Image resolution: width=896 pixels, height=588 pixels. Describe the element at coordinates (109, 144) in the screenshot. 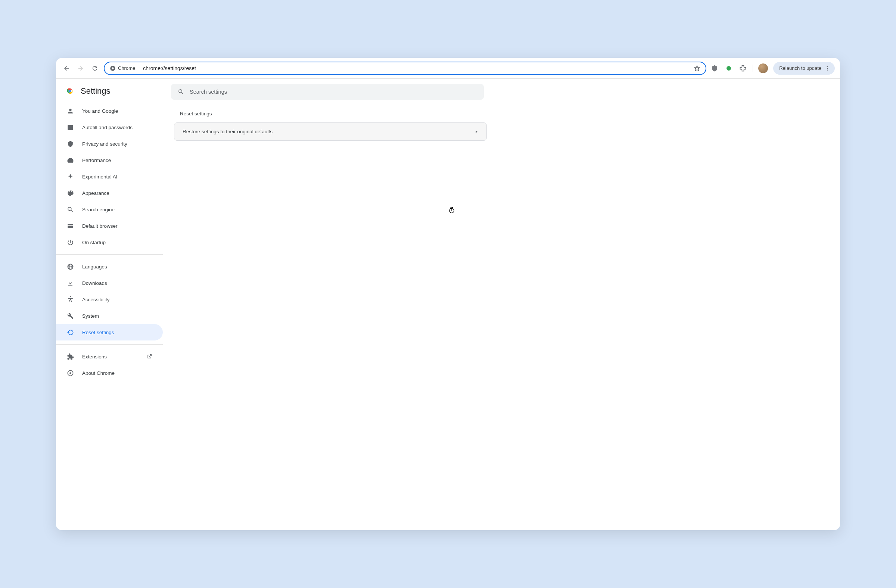

I see `sidebar-item-privacy-and-security: Privacy and security` at that location.